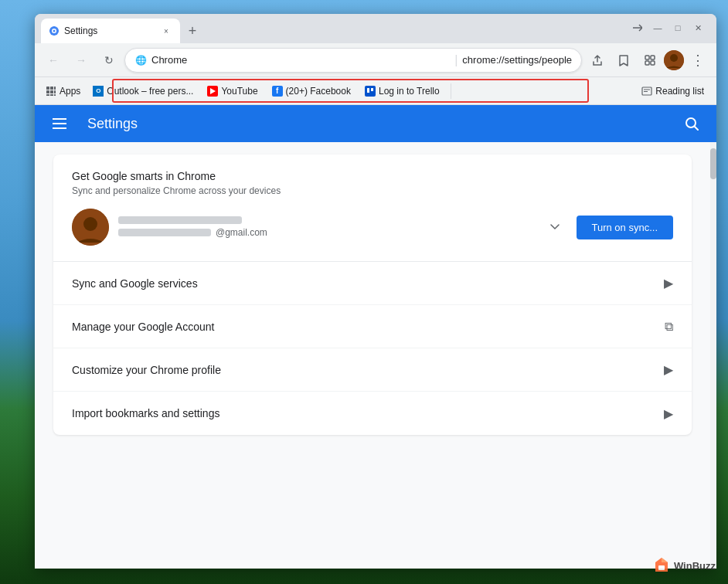 The width and height of the screenshot is (728, 584). I want to click on manage-account-external-icon: ⧉, so click(669, 327).